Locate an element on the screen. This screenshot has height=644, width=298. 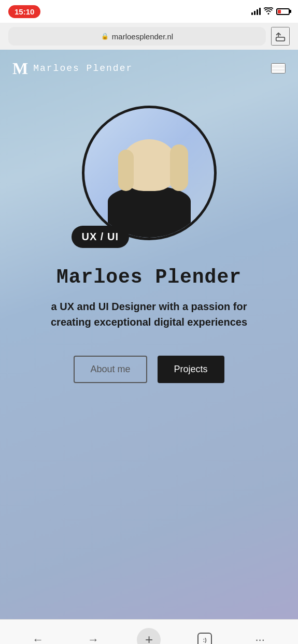
avatar-circle is located at coordinates (149, 173).